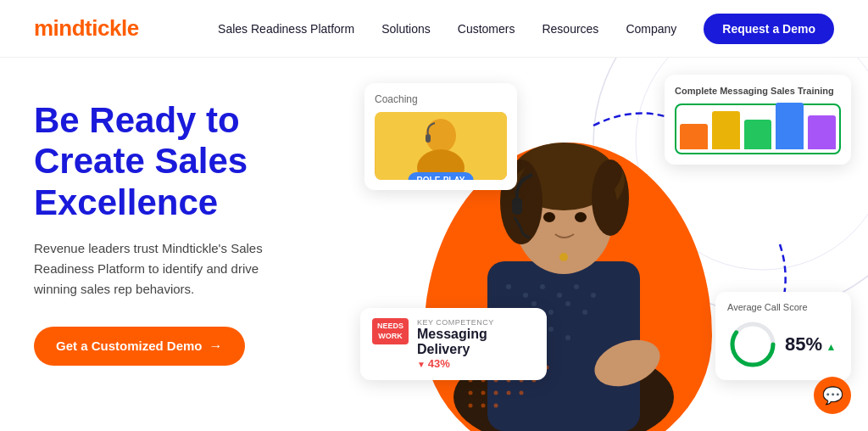 Image resolution: width=868 pixels, height=431 pixels. What do you see at coordinates (434, 29) in the screenshot?
I see `header: mindtickle Sales Readiness Platform Solu…` at bounding box center [434, 29].